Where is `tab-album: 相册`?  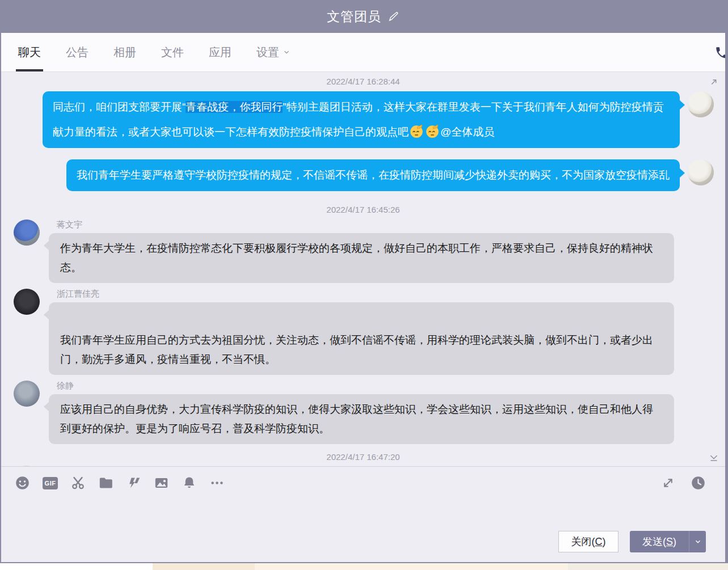
tab-album: 相册 is located at coordinates (125, 52).